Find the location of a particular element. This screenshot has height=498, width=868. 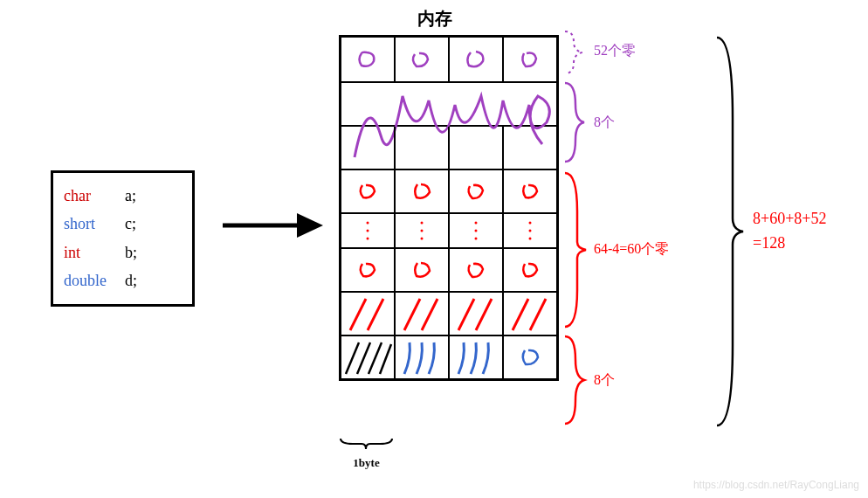

brace-dotted-icon is located at coordinates (575, 53).